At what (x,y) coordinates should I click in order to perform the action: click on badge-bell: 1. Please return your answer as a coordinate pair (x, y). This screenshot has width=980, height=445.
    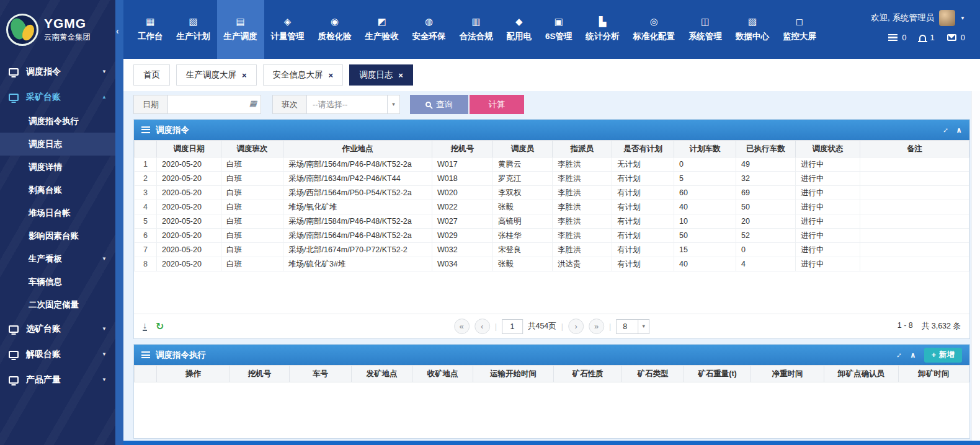
    Looking at the image, I should click on (927, 37).